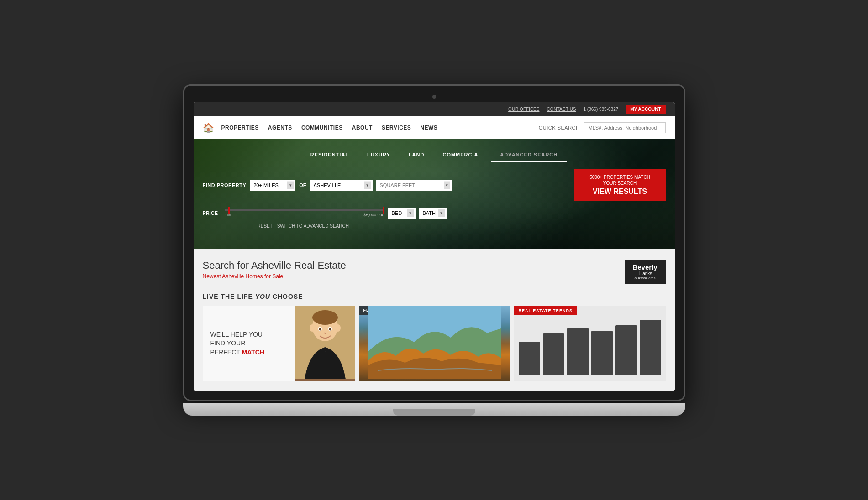 This screenshot has width=868, height=500. What do you see at coordinates (330, 155) in the screenshot?
I see `tab-residential: RESIDENTIAL` at bounding box center [330, 155].